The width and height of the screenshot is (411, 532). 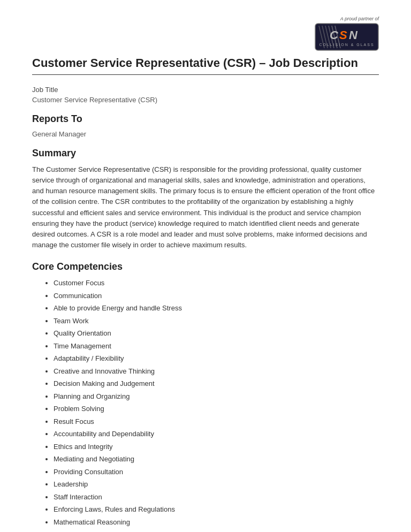 I want to click on competency-item: Enforcing Laws, Rules and Regulations, so click(x=216, y=510).